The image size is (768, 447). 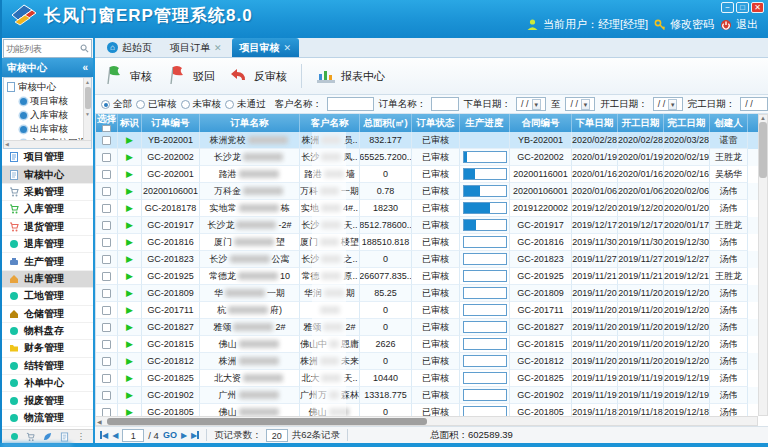 I want to click on table-row: ▶GC-201917长沙龙-2#长沙天..8512.78600..已审核GC-2…, so click(x=427, y=226).